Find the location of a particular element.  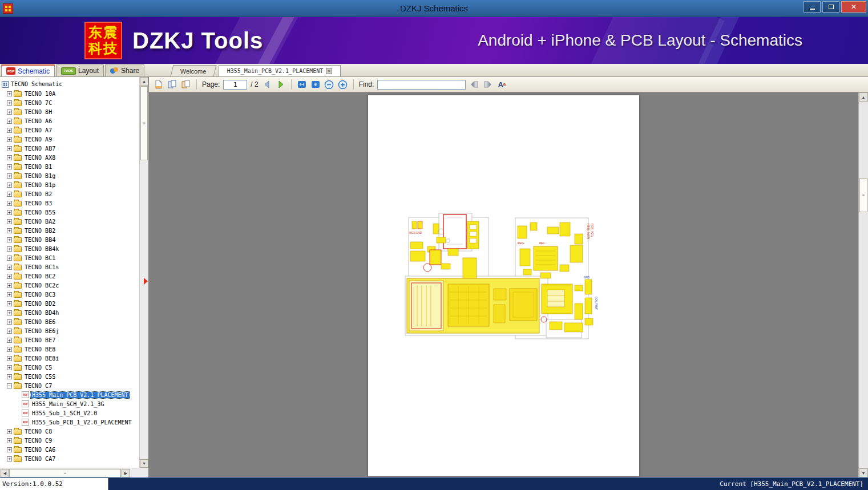

tab-close-icon: ✕ is located at coordinates (329, 71).